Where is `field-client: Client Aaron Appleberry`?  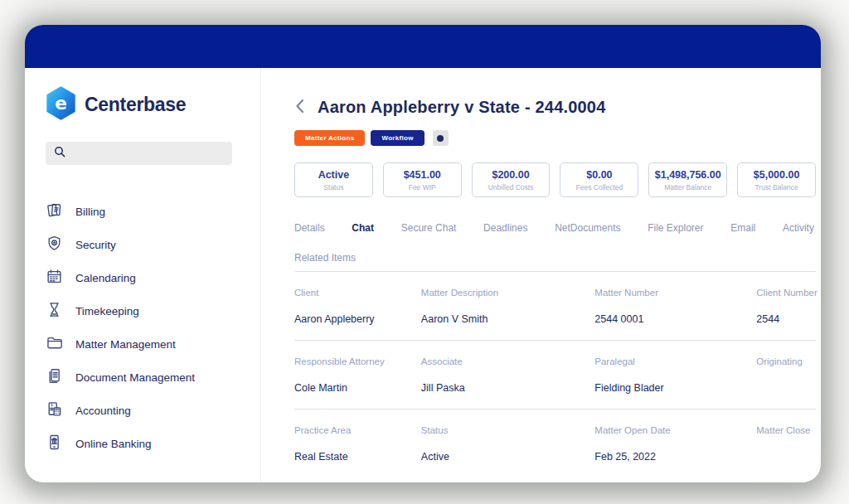 field-client: Client Aaron Appleberry is located at coordinates (358, 307).